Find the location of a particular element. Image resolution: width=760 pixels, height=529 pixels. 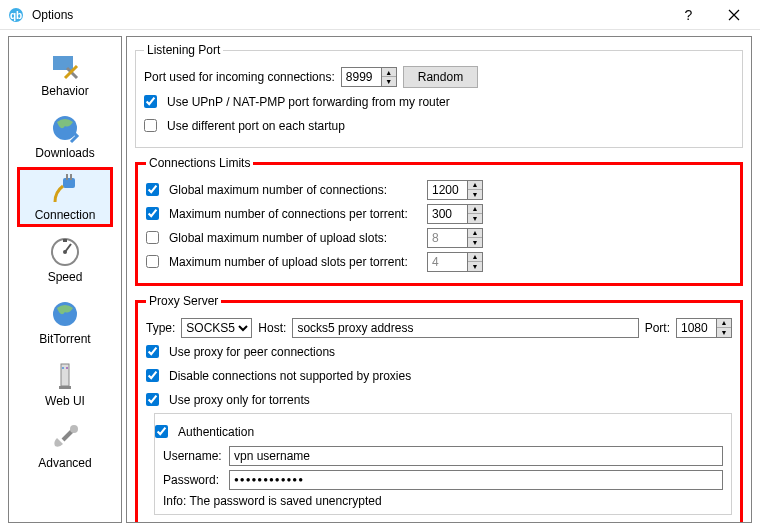

sidebar-item-webui: Web UI is located at coordinates (65, 383).